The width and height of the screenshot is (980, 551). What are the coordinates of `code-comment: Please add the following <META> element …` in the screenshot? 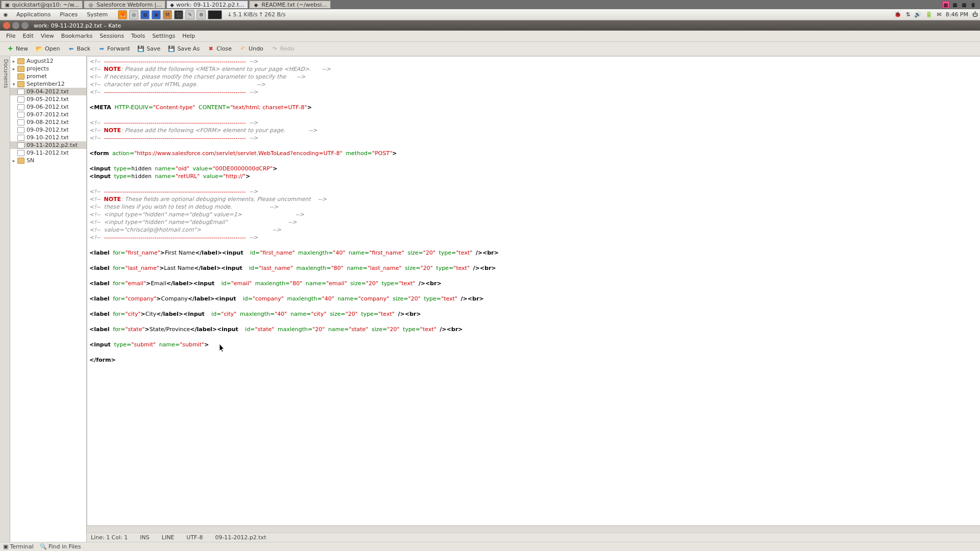 It's located at (217, 69).